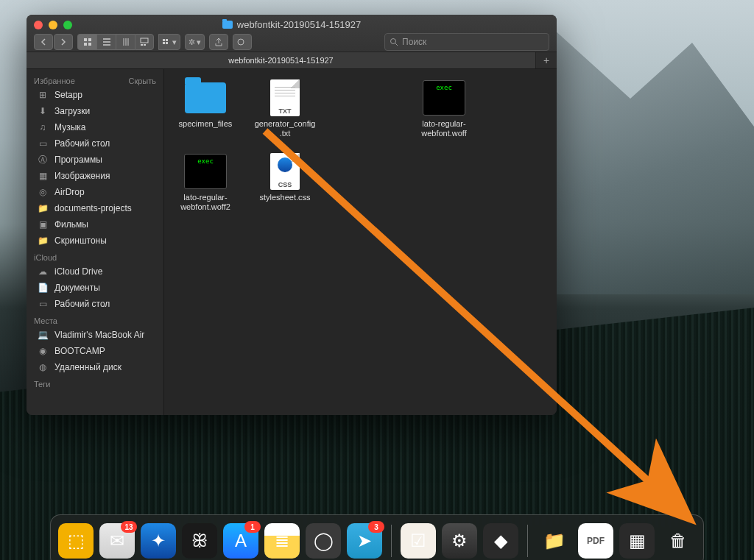 Image resolution: width=754 pixels, height=560 pixels. Describe the element at coordinates (459, 541) in the screenshot. I see `dock-settings: ⚙` at that location.